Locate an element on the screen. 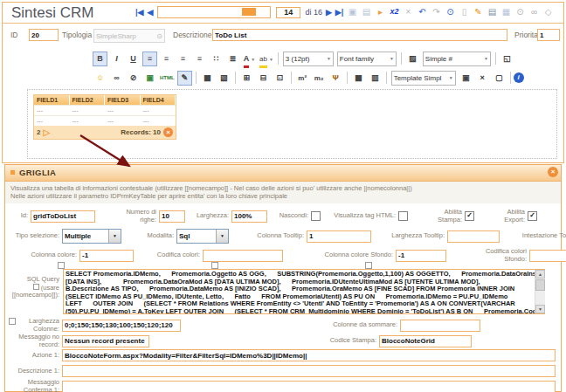  pager-next-icon: ▷ is located at coordinates (46, 133).